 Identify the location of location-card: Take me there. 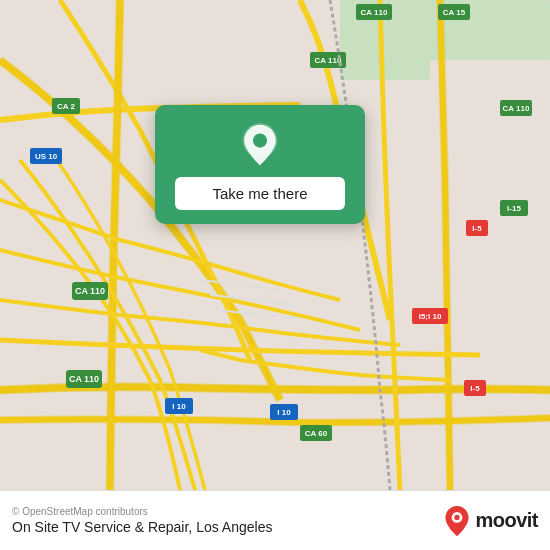
(260, 164).